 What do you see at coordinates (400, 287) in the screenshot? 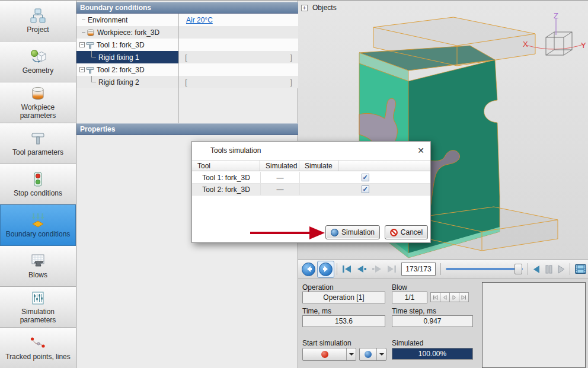
I see `blow-label: Blow` at bounding box center [400, 287].